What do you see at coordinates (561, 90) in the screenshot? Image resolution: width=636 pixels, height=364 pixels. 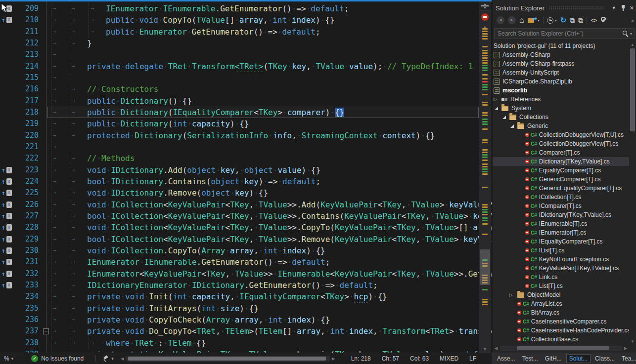 I see `tree-item-mscorlib: mscorlib` at bounding box center [561, 90].